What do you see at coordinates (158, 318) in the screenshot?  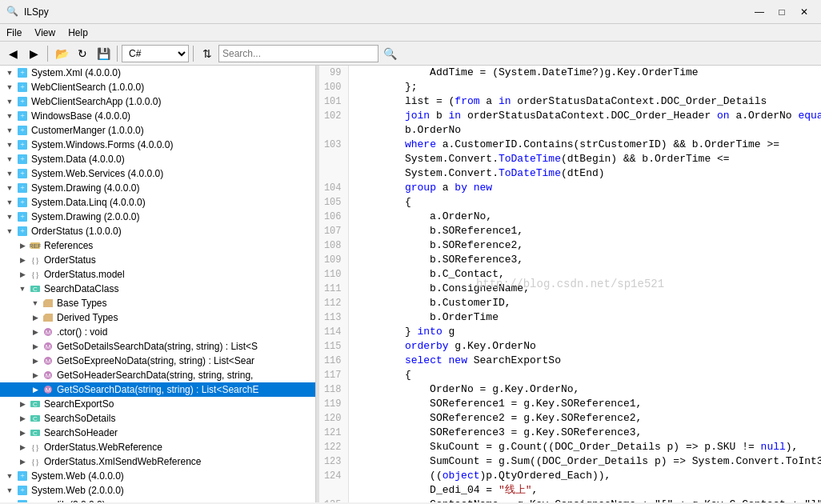 I see `tree-item: ▶Derived Types` at bounding box center [158, 318].